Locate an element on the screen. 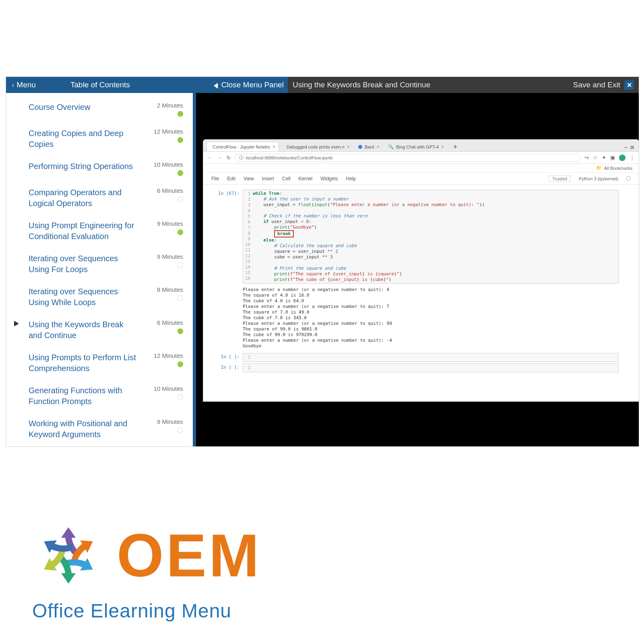 Image resolution: width=644 pixels, height=644 pixels. close-menu-panel-button: ◀ Close Menu Panel is located at coordinates (244, 85).